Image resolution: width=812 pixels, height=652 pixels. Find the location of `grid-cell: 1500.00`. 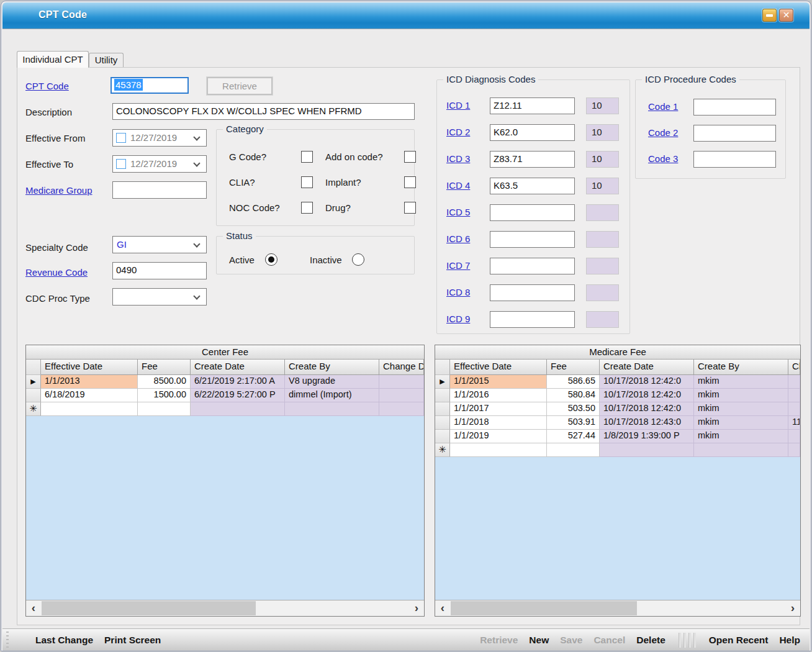

grid-cell: 1500.00 is located at coordinates (164, 396).